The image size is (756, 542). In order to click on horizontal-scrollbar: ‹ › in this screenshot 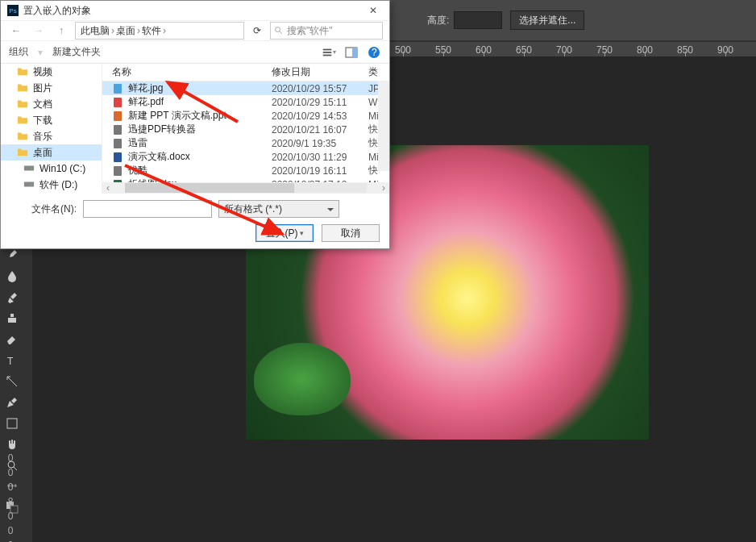, I will do `click(246, 188)`.